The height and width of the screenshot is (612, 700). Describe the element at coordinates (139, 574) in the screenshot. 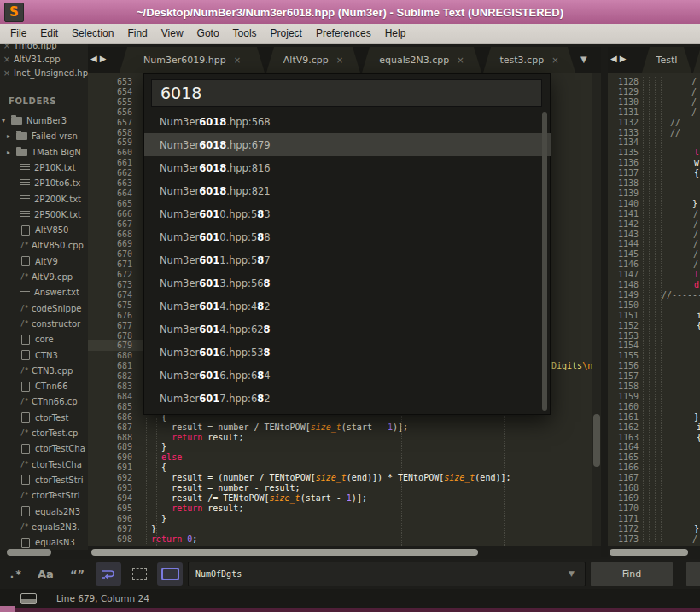

I see `in-selection-icon` at that location.